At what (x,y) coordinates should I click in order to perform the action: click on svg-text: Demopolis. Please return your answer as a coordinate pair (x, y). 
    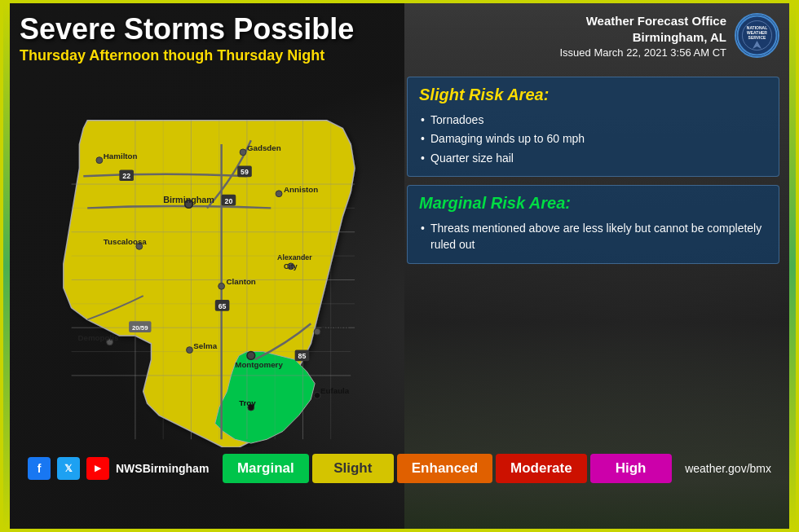
    Looking at the image, I should click on (98, 337).